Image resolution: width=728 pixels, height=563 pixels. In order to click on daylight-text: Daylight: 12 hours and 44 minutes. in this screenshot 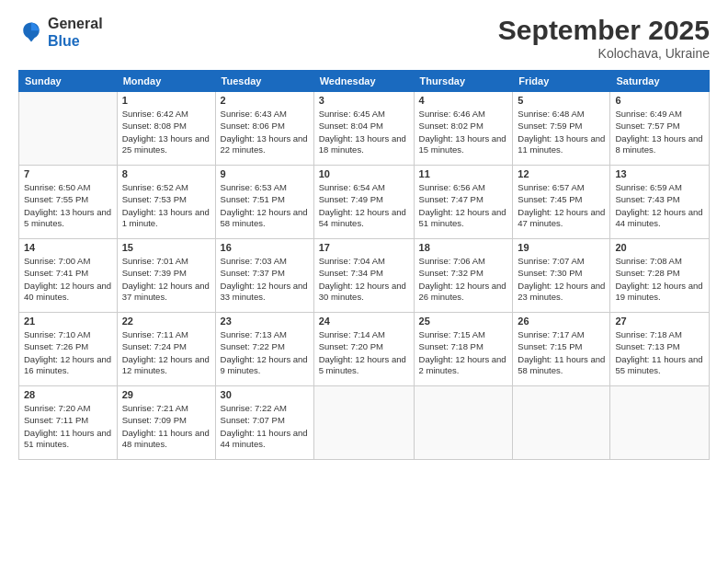, I will do `click(660, 219)`.